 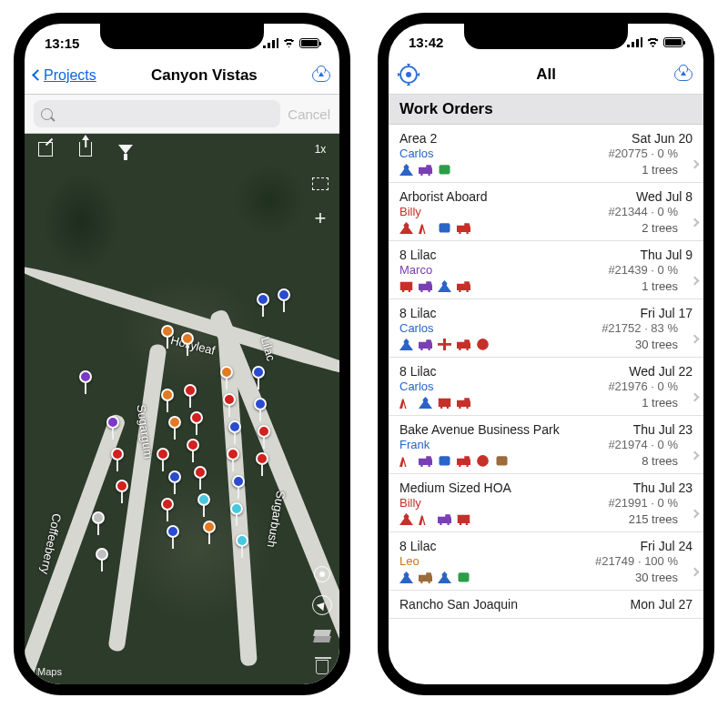 I want to click on assignee: Marco, so click(x=416, y=269).